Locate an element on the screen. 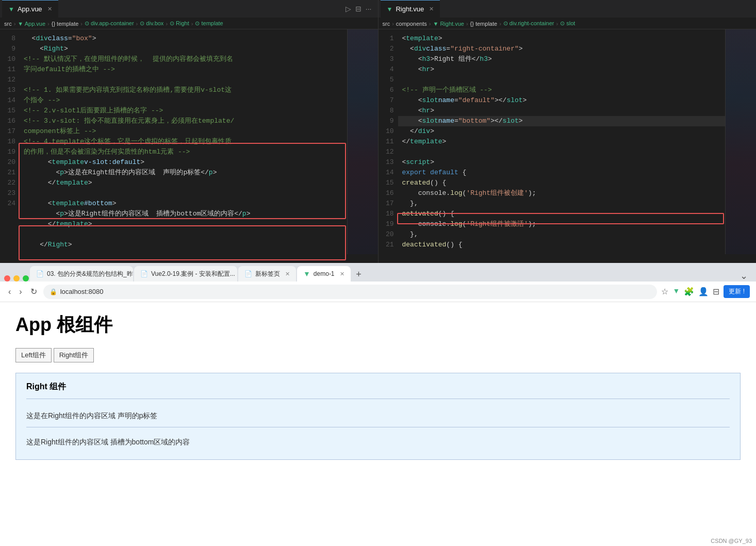 The width and height of the screenshot is (756, 546). minimap-left is located at coordinates (363, 142).